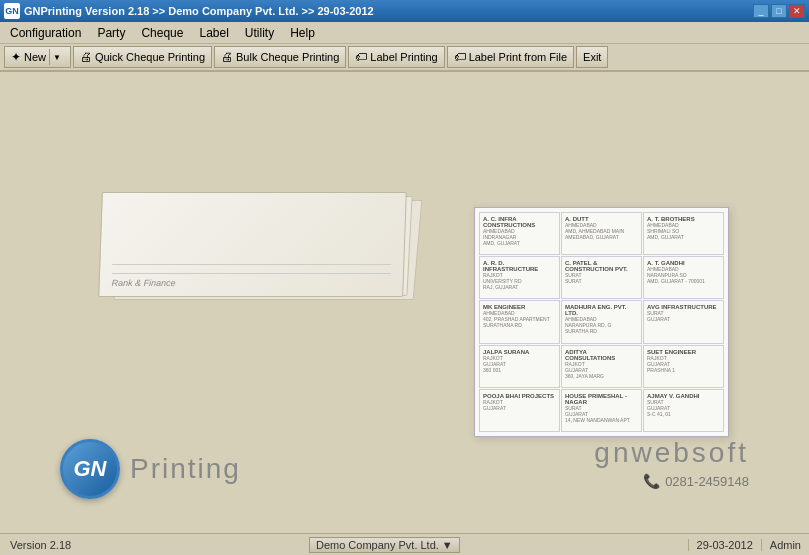 This screenshot has height=555, width=809. What do you see at coordinates (38, 57) in the screenshot?
I see `new-button: ✦ New ▼` at bounding box center [38, 57].